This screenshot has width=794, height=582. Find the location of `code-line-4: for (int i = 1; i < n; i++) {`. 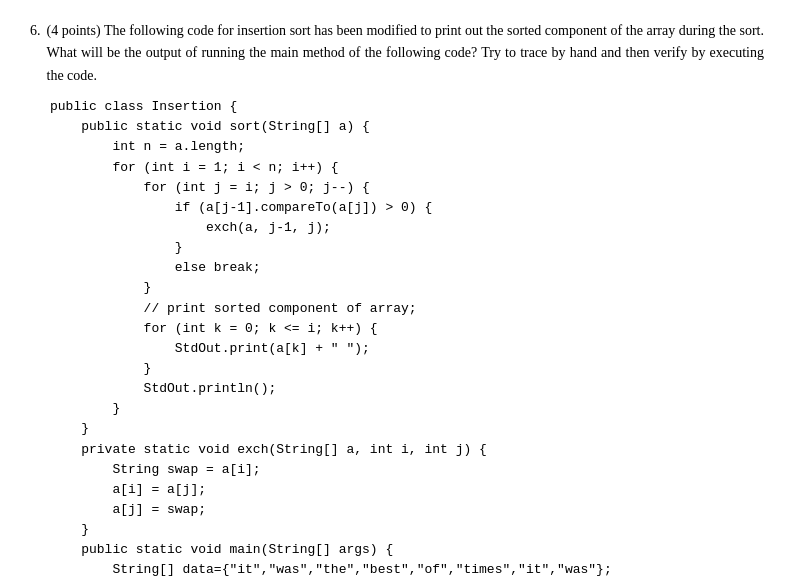

code-line-4: for (int i = 1; i < n; i++) { is located at coordinates (407, 168).